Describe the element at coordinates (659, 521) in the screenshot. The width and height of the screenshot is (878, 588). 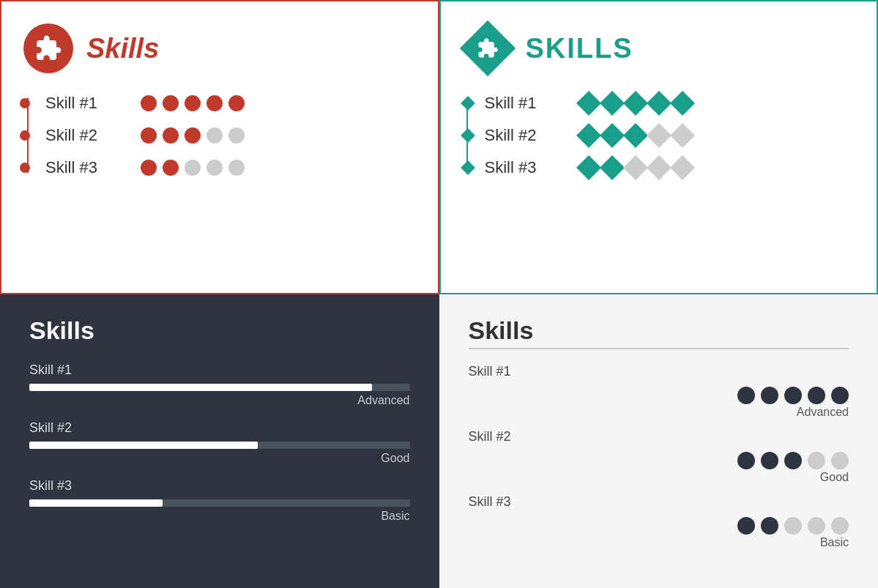
I see `skill-block-light-3: Skill #3 Basic` at that location.